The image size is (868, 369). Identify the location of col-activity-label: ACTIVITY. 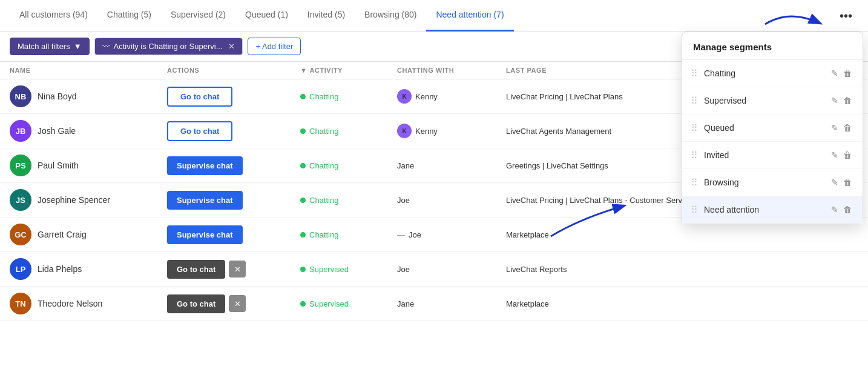
(326, 70).